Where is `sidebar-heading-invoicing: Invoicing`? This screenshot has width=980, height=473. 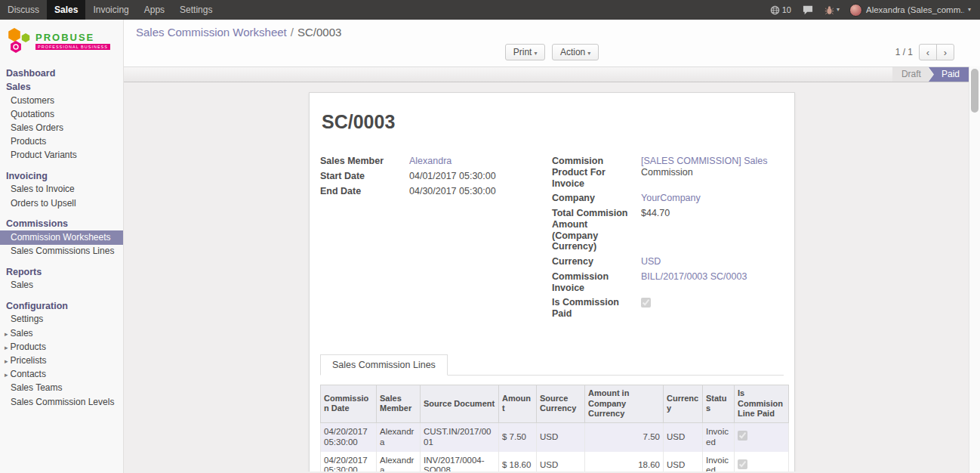
sidebar-heading-invoicing: Invoicing is located at coordinates (62, 176).